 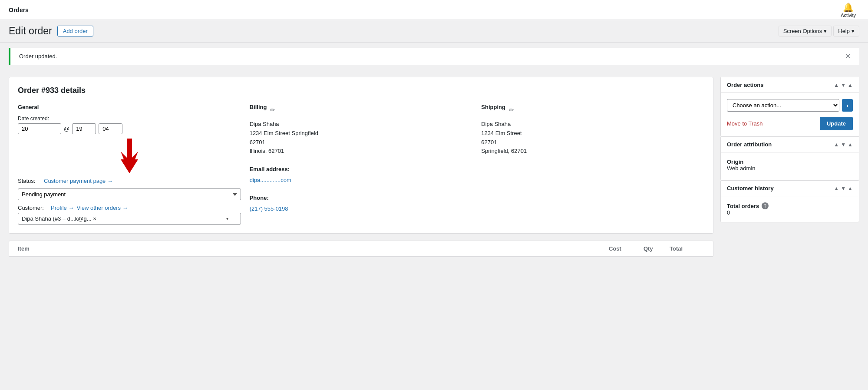 What do you see at coordinates (790, 158) in the screenshot?
I see `order-attribution-panel: Order attribution ▲ ▼ ▲ Origin Web admin` at bounding box center [790, 158].